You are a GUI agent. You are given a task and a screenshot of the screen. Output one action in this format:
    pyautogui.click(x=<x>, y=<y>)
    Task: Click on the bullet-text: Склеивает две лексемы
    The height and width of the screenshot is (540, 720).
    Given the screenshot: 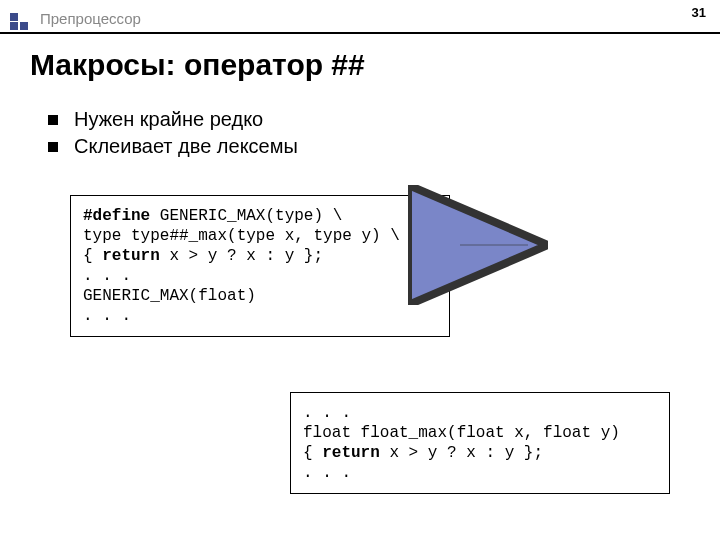 What is the action you would take?
    pyautogui.click(x=186, y=146)
    